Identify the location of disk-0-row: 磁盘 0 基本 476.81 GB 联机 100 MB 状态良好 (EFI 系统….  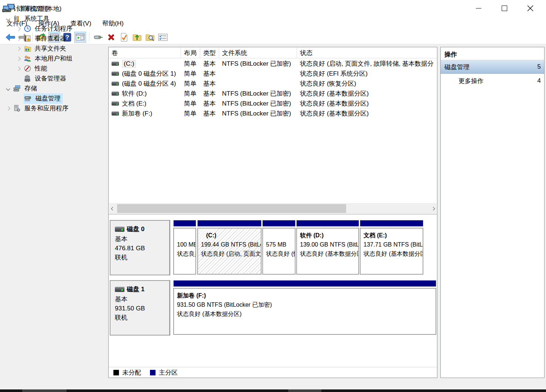
(273, 248).